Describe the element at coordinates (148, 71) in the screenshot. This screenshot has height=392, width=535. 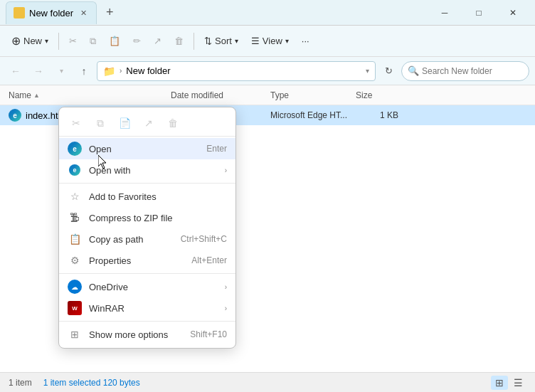
I see `address-path-label: New folder` at that location.